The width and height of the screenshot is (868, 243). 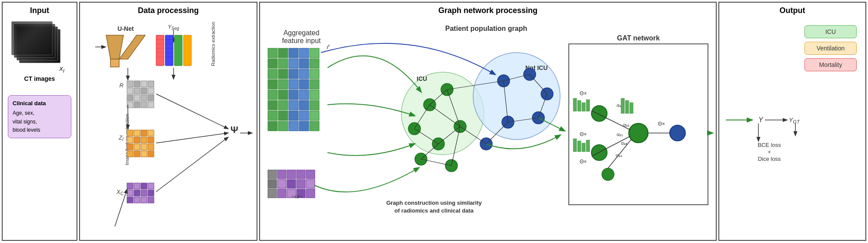 What do you see at coordinates (40, 121) in the screenshot?
I see `input-section: Input XI CT images Clinical data Age, se…` at bounding box center [40, 121].